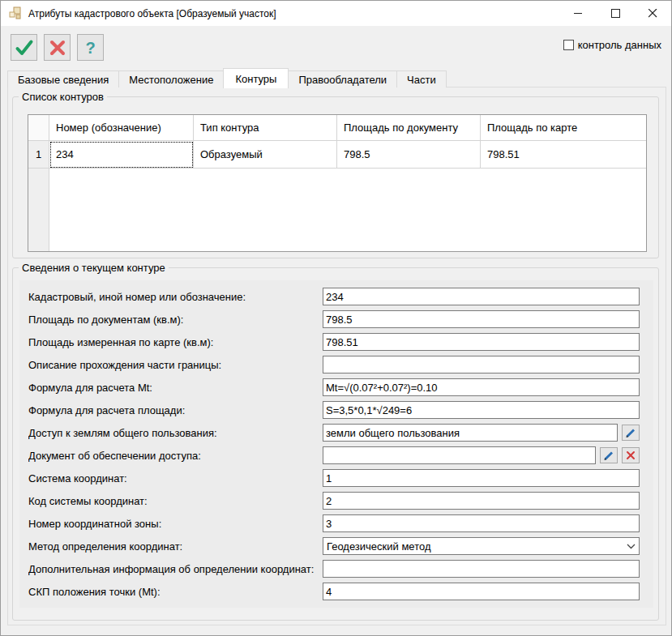 The image size is (672, 636). I want to click on cadastral-number-input, so click(482, 297).